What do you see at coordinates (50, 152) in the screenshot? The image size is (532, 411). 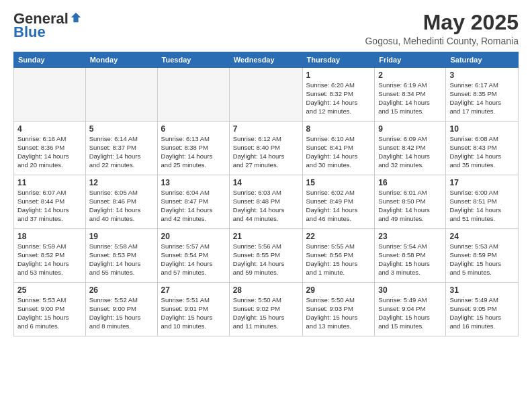 I see `day-info: Sunrise: 6:16 AMSunset: 8:36 PMDaylight:…` at bounding box center [50, 152].